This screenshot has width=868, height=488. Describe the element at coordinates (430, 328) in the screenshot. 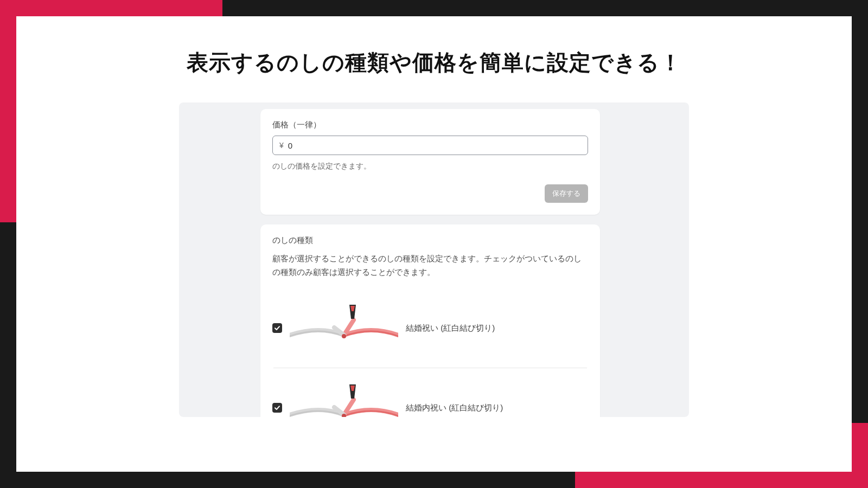

I see `noshi-type-row: 結婚祝い (紅白結び切り)` at that location.